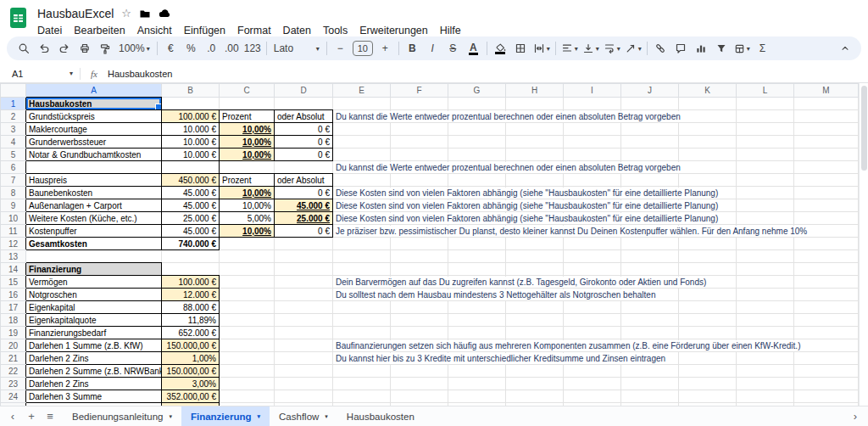  Describe the element at coordinates (362, 180) in the screenshot. I see `cell-E7` at that location.